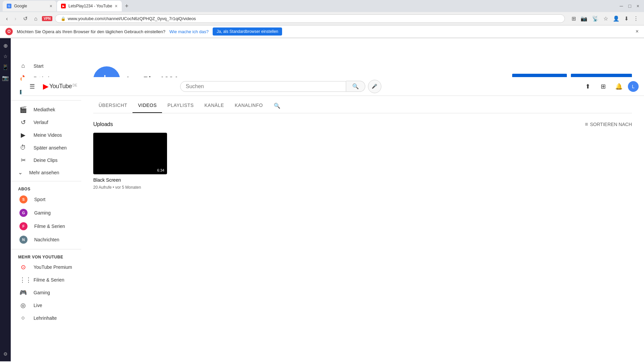  Describe the element at coordinates (310, 19) in the screenshot. I see `address-field: 🔒 www.youtube.com/channel/UCocN6zQPHQZ_0…` at that location.